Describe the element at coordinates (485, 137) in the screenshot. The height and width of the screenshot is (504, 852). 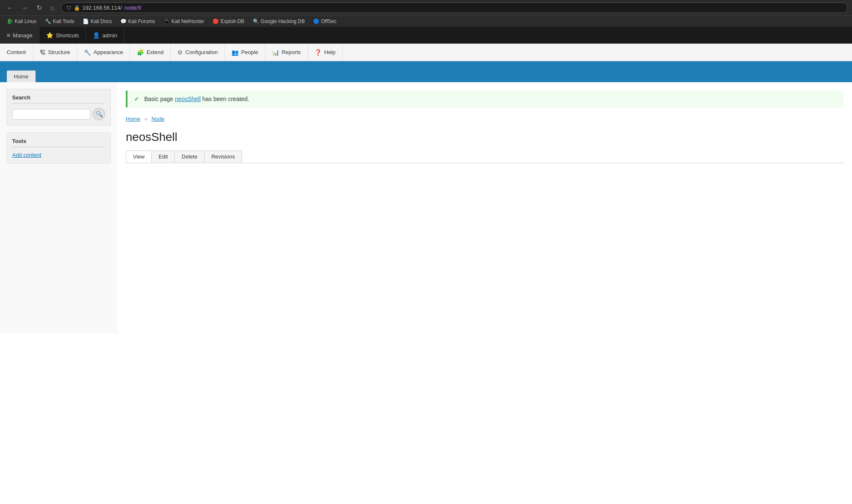
I see `node-title: neosShell` at that location.